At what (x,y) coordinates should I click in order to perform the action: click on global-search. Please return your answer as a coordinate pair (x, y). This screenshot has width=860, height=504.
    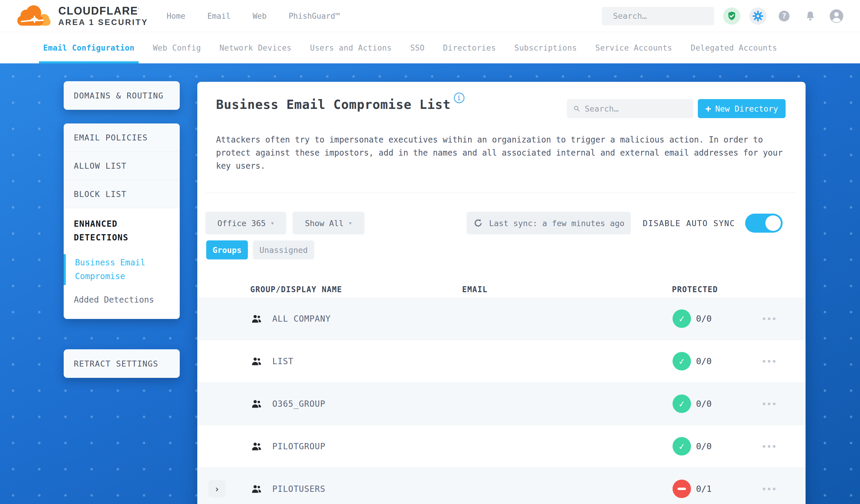
    Looking at the image, I should click on (658, 16).